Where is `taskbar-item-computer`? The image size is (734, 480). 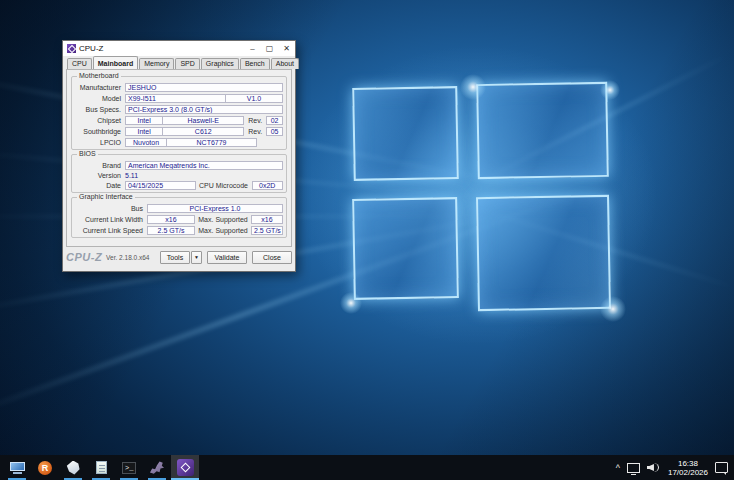 taskbar-item-computer is located at coordinates (17, 468).